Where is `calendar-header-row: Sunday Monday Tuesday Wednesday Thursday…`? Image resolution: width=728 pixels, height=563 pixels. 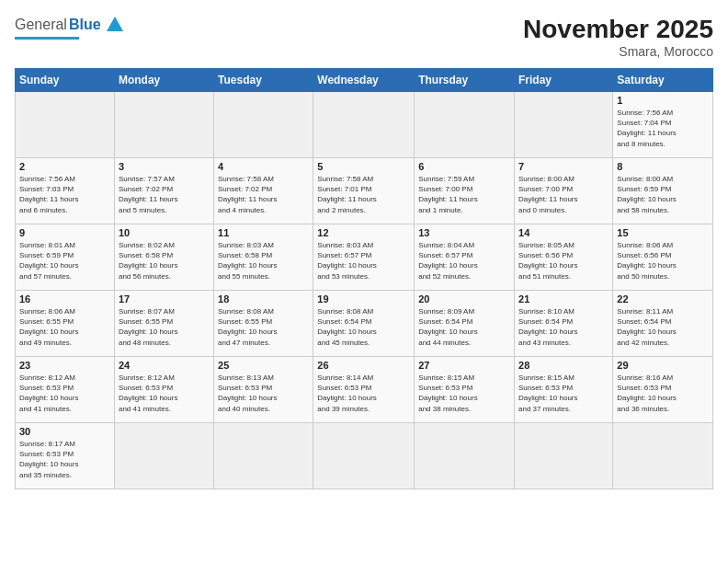 calendar-header-row: Sunday Monday Tuesday Wednesday Thursday… is located at coordinates (364, 81).